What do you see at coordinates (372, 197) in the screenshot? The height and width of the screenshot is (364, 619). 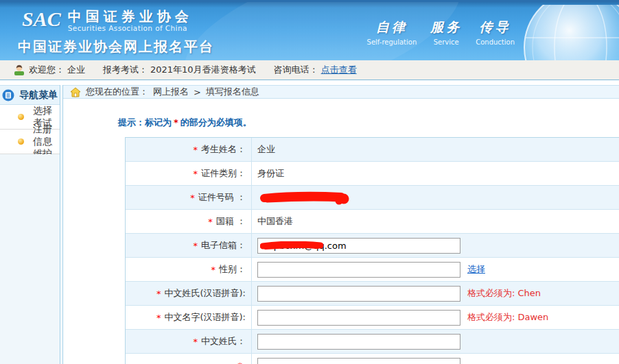 I see `form-row-id-number: * 证件号码 ：` at bounding box center [372, 197].